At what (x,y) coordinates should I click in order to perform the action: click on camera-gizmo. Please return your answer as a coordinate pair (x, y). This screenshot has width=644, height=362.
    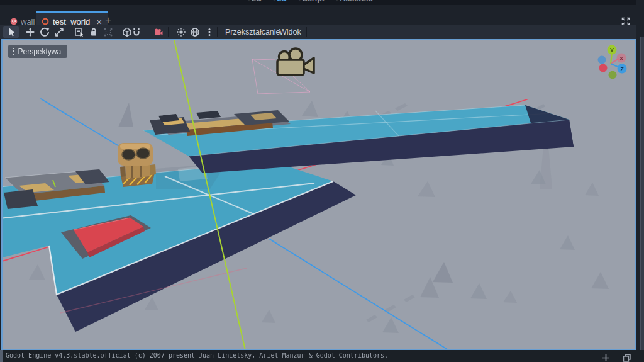
    Looking at the image, I should click on (283, 71).